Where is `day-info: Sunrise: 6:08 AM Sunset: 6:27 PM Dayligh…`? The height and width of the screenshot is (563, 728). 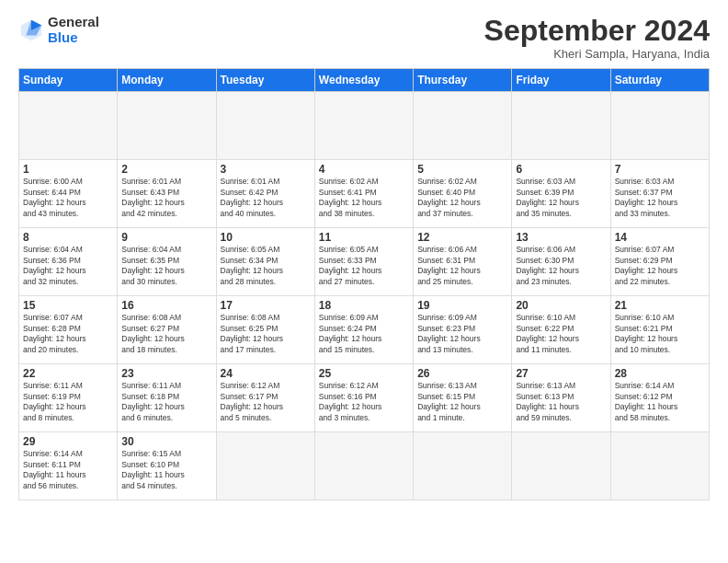 day-info: Sunrise: 6:08 AM Sunset: 6:27 PM Dayligh… is located at coordinates (166, 334).